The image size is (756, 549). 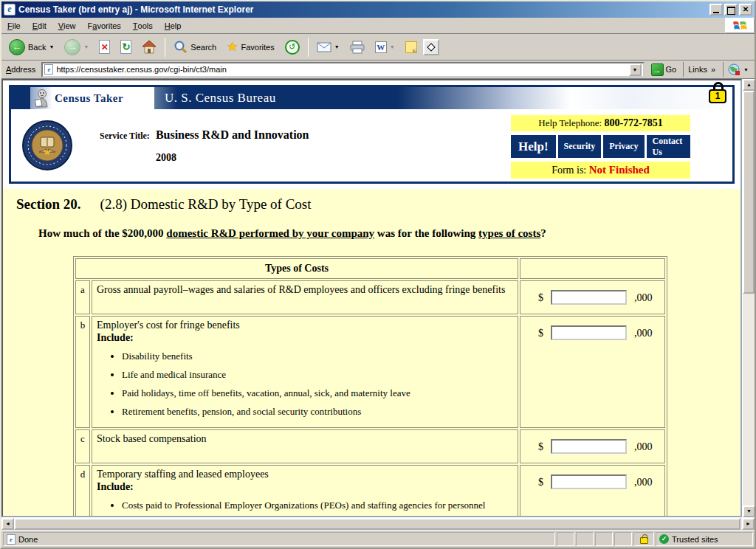 What do you see at coordinates (67, 25) in the screenshot?
I see `menu-item: View` at bounding box center [67, 25].